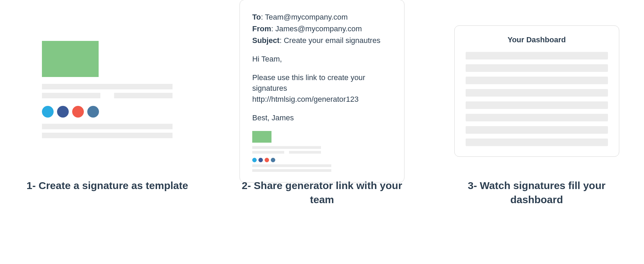 The width and height of the screenshot is (644, 264). I want to click on logo-placeholder, so click(70, 59).